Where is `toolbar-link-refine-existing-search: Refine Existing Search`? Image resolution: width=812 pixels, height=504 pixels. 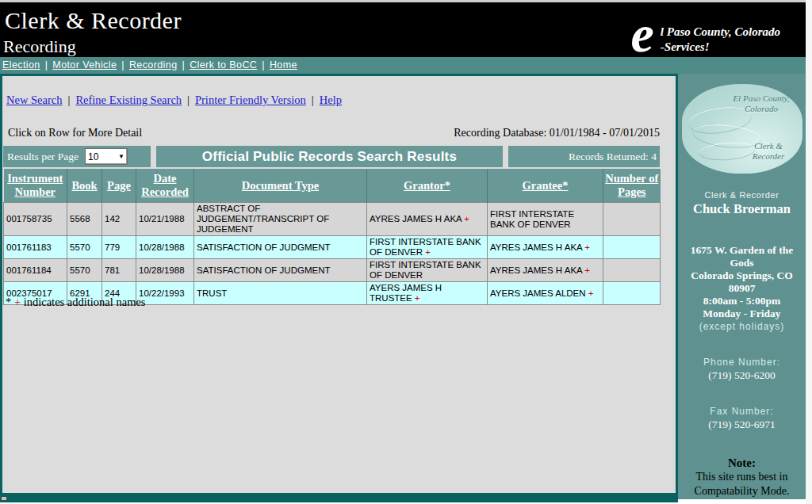
toolbar-link-refine-existing-search: Refine Existing Search is located at coordinates (128, 100).